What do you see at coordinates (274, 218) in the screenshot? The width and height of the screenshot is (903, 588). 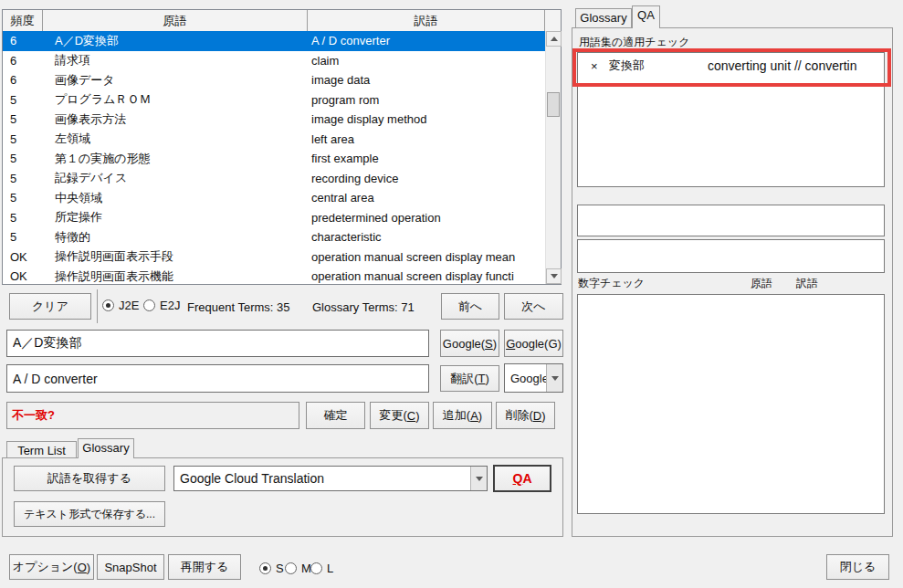 I see `table-row: 5所定操作predetermined operation` at bounding box center [274, 218].